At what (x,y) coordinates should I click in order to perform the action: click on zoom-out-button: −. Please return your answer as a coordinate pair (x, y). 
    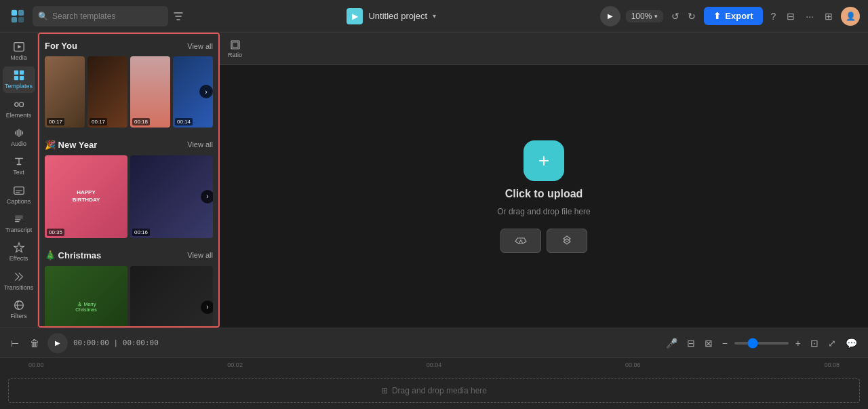
    Looking at the image, I should click on (725, 343).